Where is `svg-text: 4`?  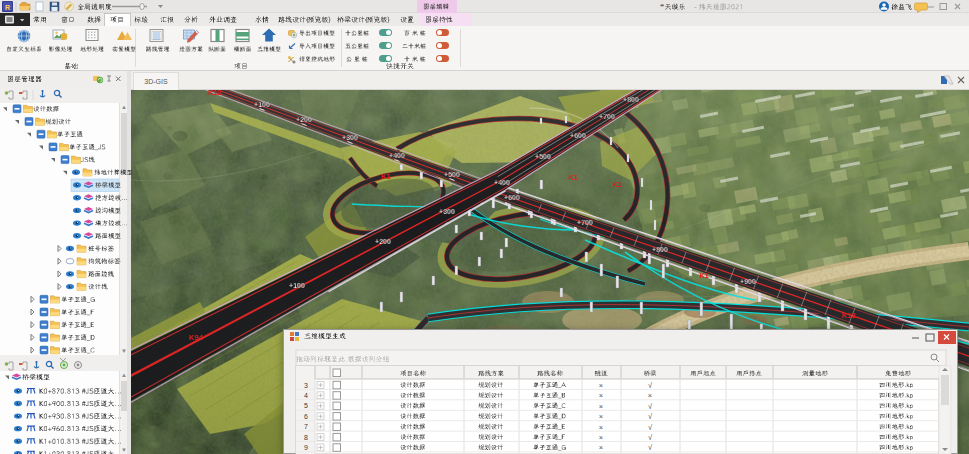 svg-text: 4 is located at coordinates (306, 396).